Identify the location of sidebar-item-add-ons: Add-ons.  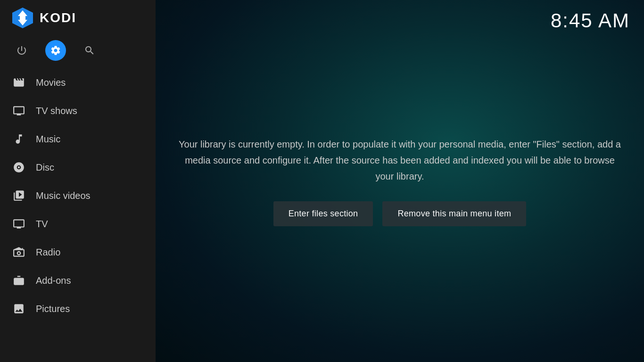
(78, 280).